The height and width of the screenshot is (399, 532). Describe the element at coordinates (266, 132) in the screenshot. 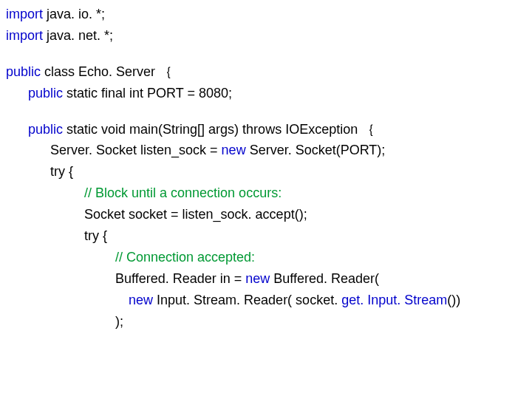

I see `code-line: public static void main(String[] args) t…` at that location.